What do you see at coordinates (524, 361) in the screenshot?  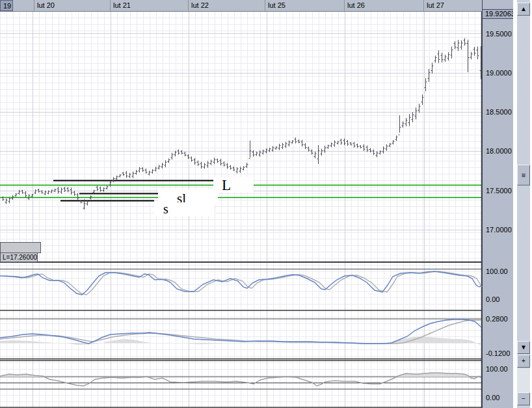 I see `zoom-in-button: +` at bounding box center [524, 361].